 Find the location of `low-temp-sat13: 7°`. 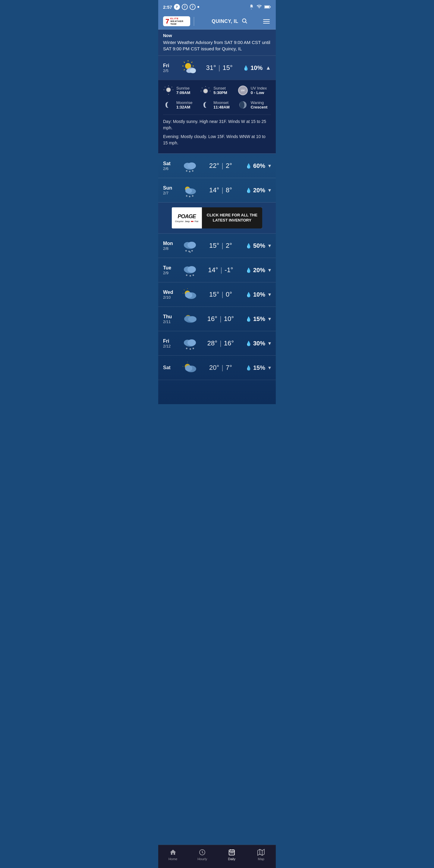

low-temp-sat13: 7° is located at coordinates (229, 368).